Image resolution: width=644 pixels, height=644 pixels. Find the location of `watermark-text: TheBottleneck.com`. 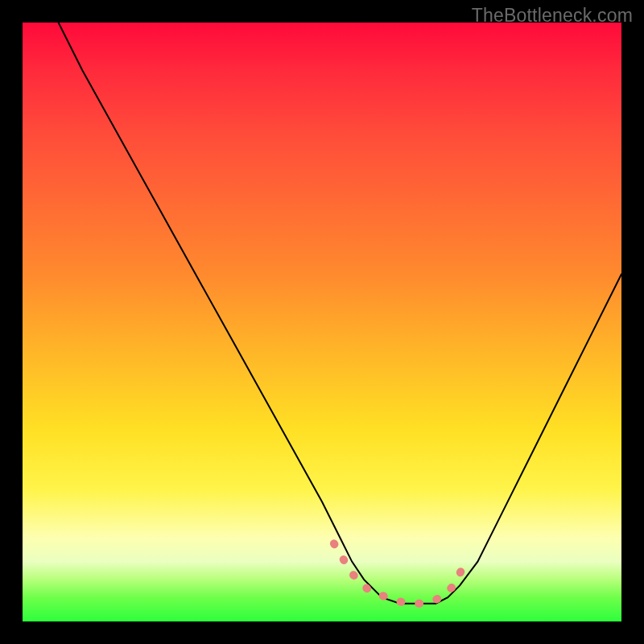

watermark-text: TheBottleneck.com is located at coordinates (552, 16).